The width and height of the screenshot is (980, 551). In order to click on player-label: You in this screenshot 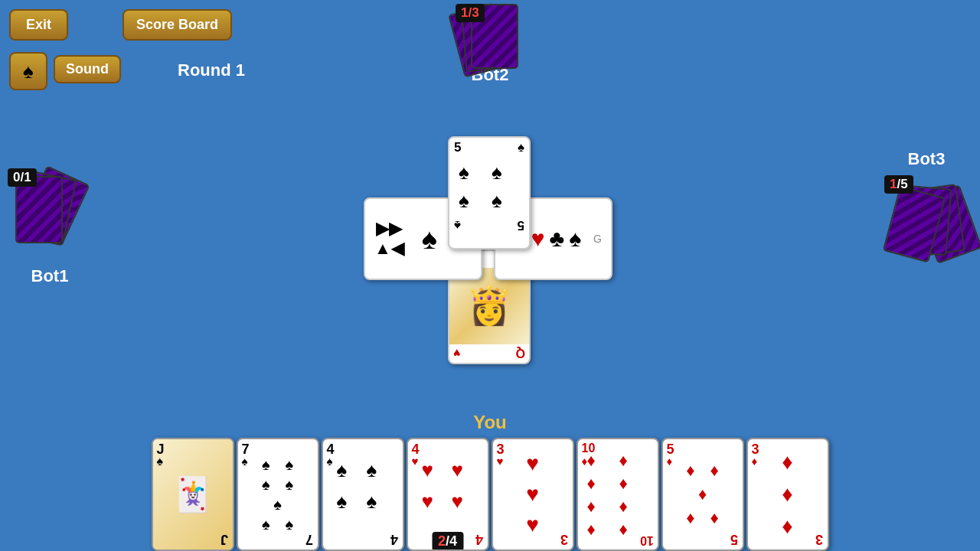, I will do `click(490, 422)`.